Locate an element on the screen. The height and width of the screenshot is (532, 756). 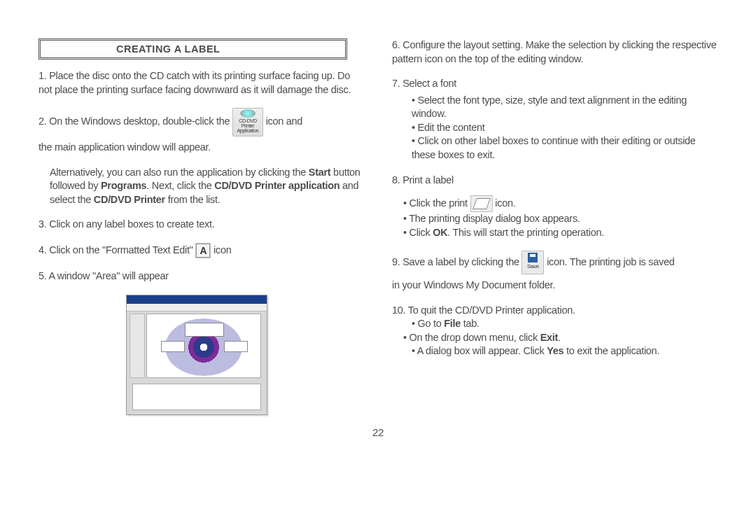
step-2-text-c: the main application window will appear. is located at coordinates (125, 147).